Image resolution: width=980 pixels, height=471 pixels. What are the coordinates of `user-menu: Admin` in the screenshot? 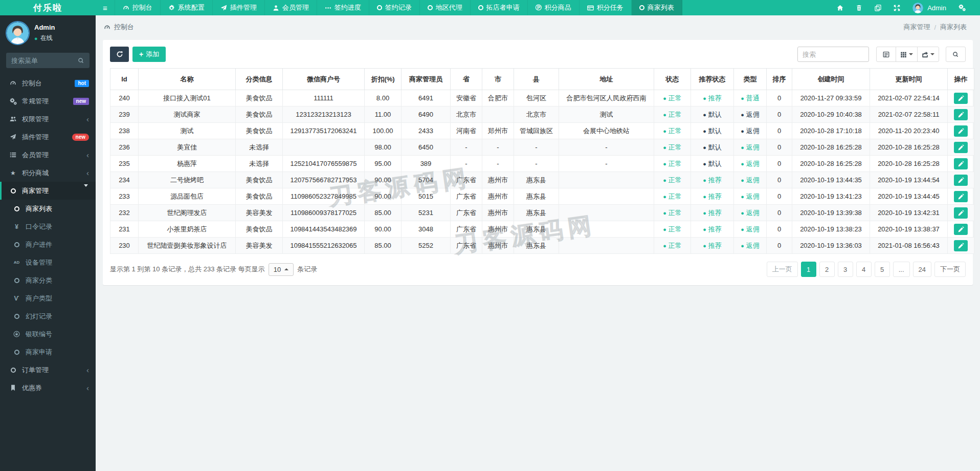 It's located at (929, 8).